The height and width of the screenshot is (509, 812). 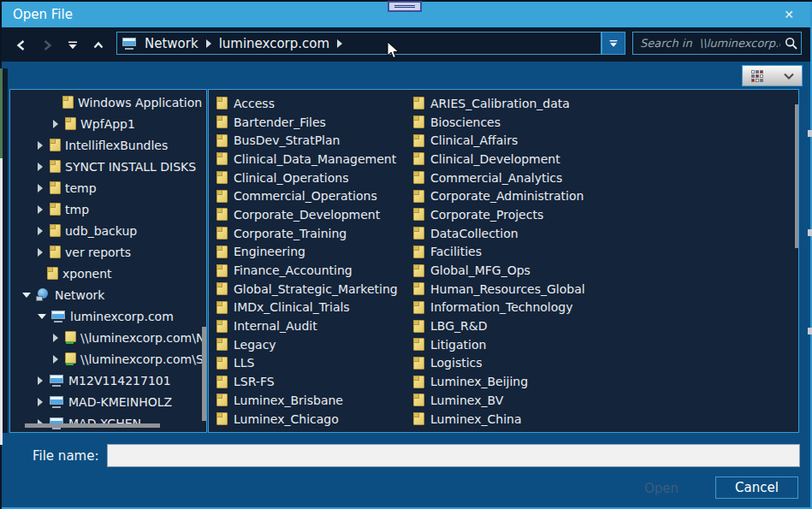 What do you see at coordinates (108, 274) in the screenshot?
I see `tree-item: xponent` at bounding box center [108, 274].